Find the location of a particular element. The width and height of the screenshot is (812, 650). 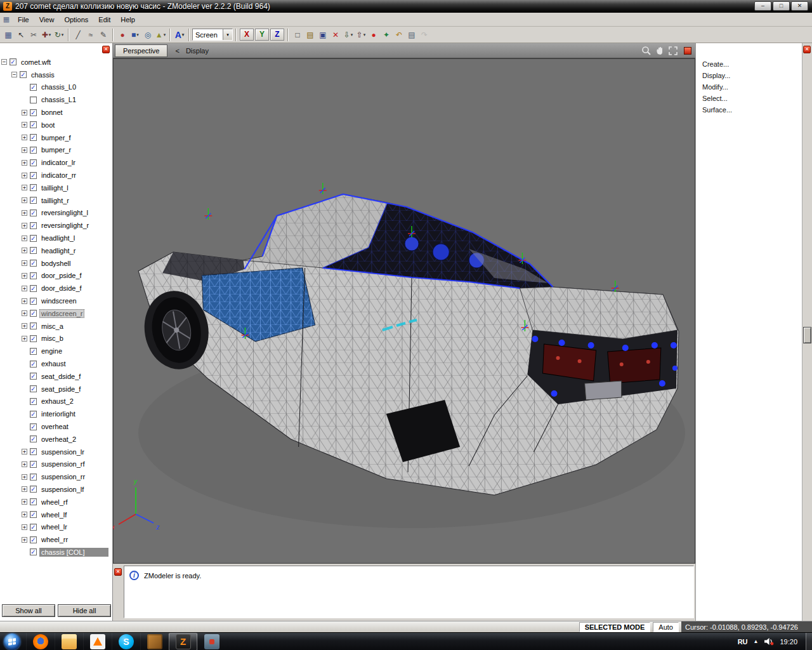

tree-item-windscreen: +✓windscreen is located at coordinates (56, 301).